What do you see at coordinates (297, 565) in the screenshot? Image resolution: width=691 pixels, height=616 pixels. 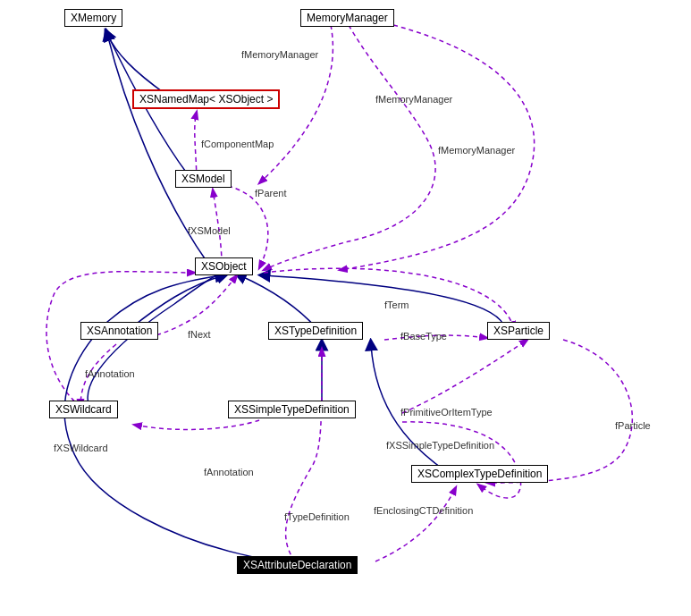 I see `node-xsattributedeclaration: XSAttributeDeclaration` at bounding box center [297, 565].